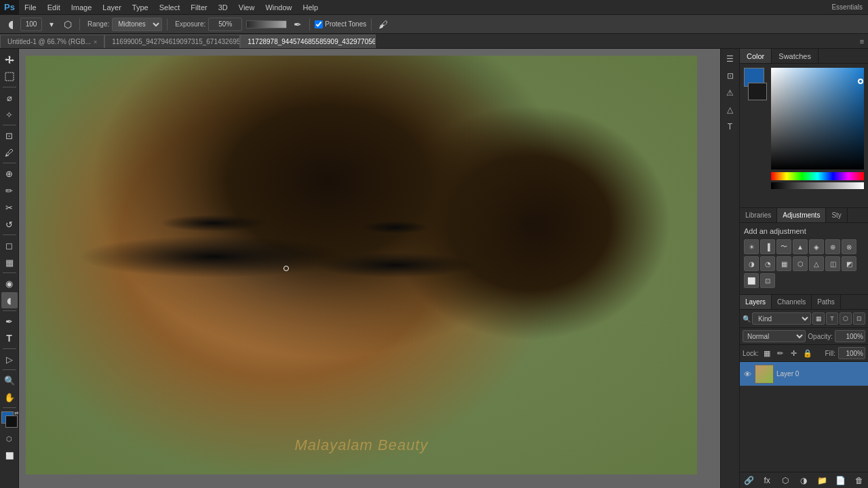  I want to click on layers-filter-btn-4: ⊡, so click(859, 319).